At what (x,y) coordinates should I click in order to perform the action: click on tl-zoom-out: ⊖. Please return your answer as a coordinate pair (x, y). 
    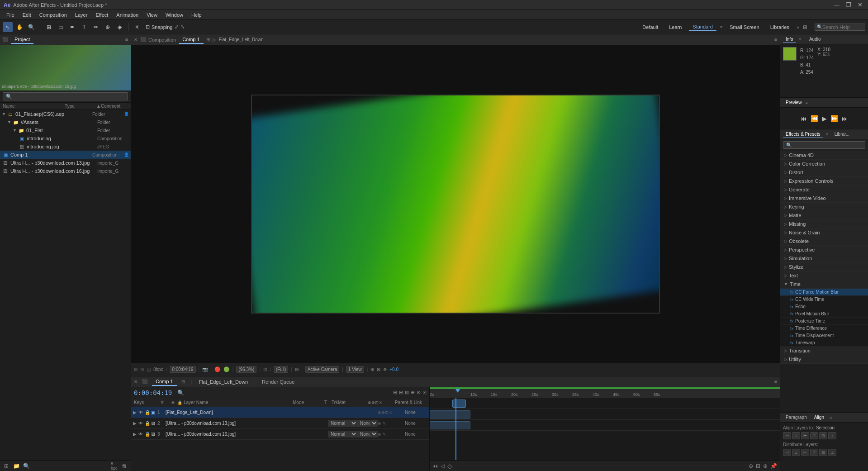
    Looking at the image, I should click on (751, 466).